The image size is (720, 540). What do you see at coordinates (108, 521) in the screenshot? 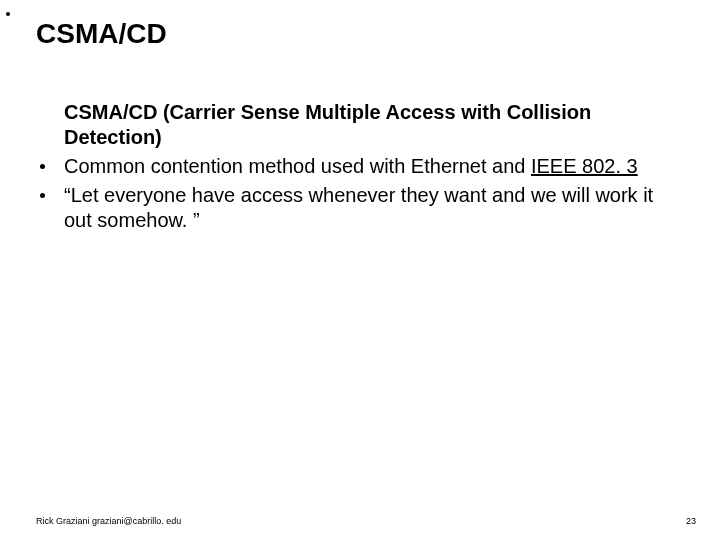
I see `footer-author: Rick Graziani graziani@cabrillo. edu` at bounding box center [108, 521].